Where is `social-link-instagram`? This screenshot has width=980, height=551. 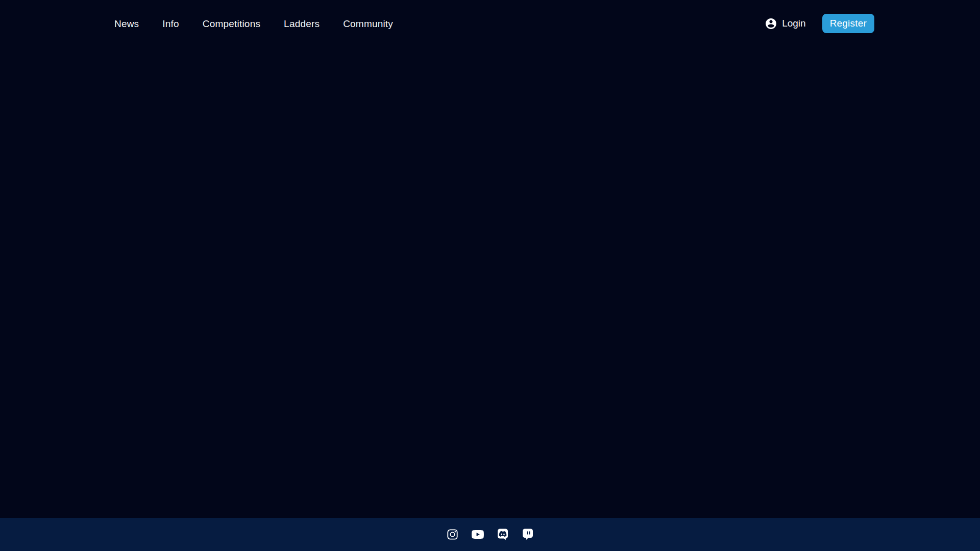 social-link-instagram is located at coordinates (453, 535).